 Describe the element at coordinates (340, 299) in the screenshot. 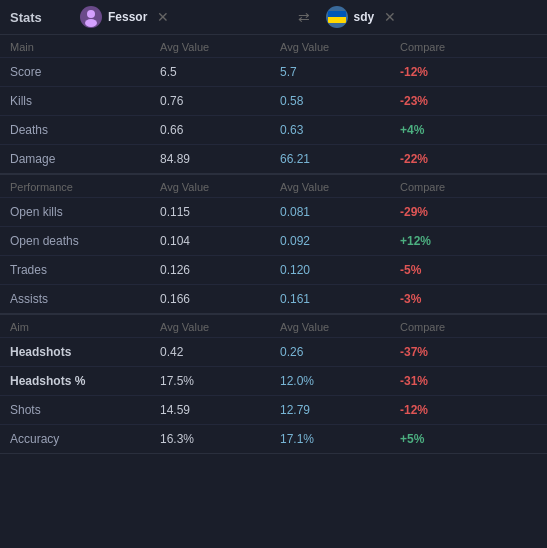

I see `val-right: 0.161` at that location.